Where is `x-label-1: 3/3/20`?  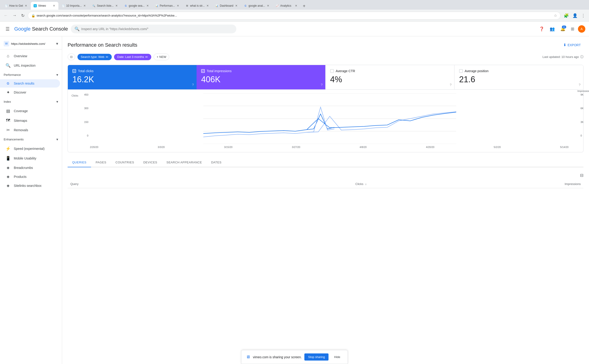
x-label-1: 3/3/20 is located at coordinates (161, 147).